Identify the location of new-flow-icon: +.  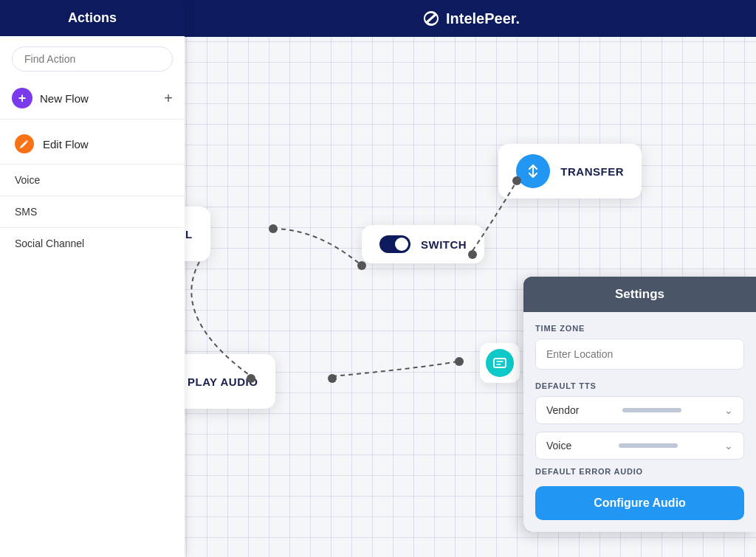
(22, 98).